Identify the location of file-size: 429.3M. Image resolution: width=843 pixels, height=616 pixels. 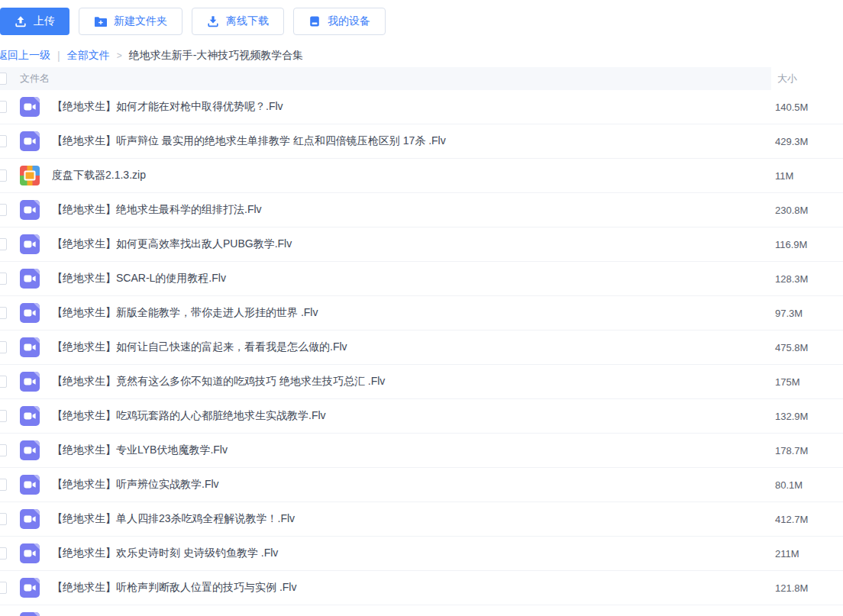
(791, 142).